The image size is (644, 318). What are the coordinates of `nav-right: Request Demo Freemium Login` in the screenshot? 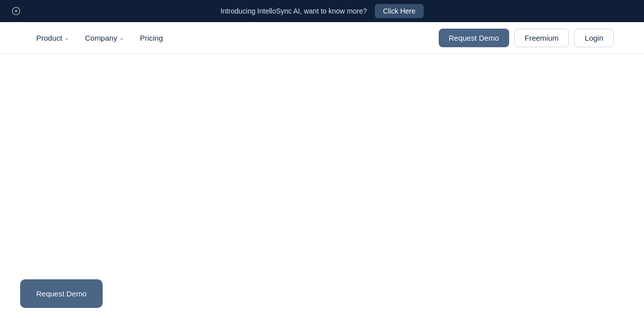 It's located at (526, 38).